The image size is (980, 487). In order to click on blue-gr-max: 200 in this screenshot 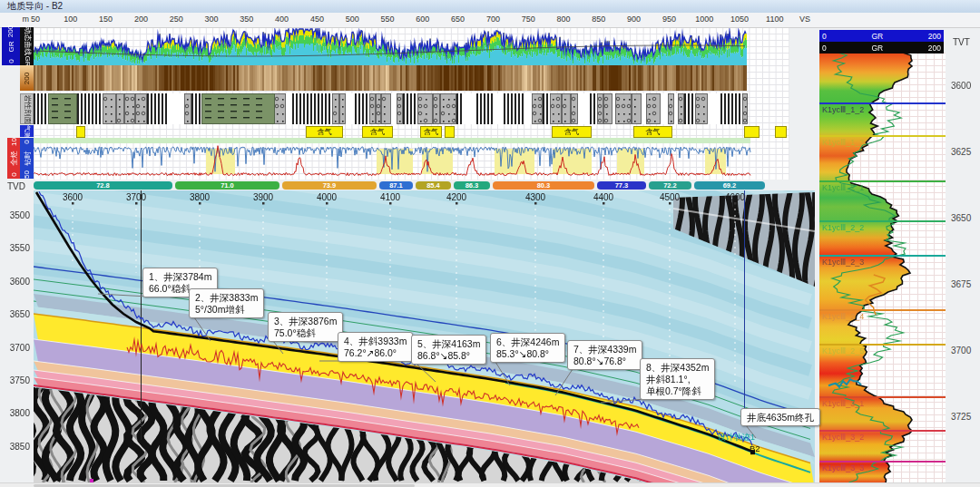, I will do `click(935, 36)`.